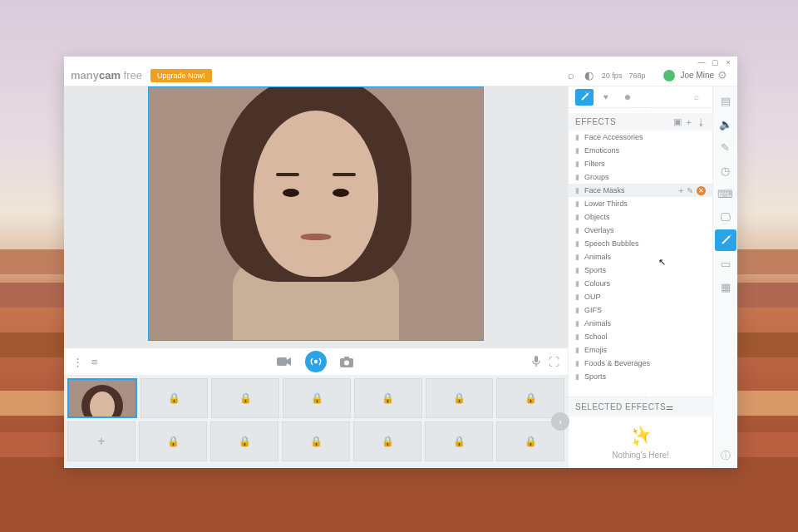 The height and width of the screenshot is (532, 798). I want to click on effects-tab-favorites: ♥, so click(606, 97).